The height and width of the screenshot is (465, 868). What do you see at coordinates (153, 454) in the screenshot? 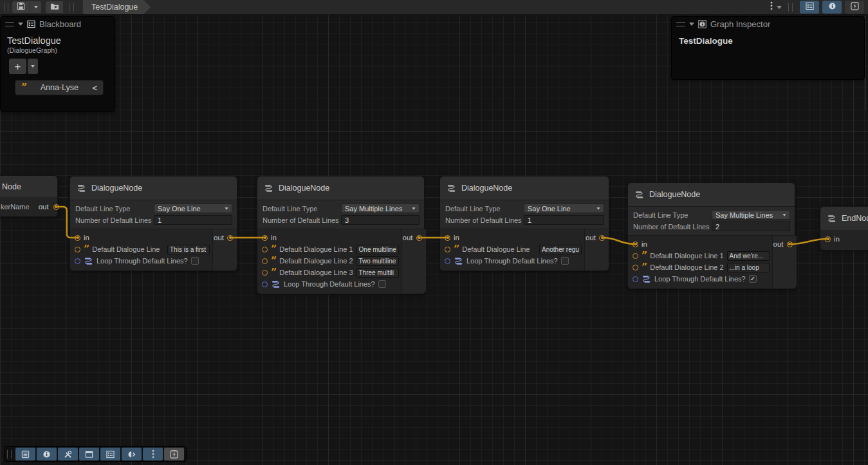
I see `kebab-button` at bounding box center [153, 454].